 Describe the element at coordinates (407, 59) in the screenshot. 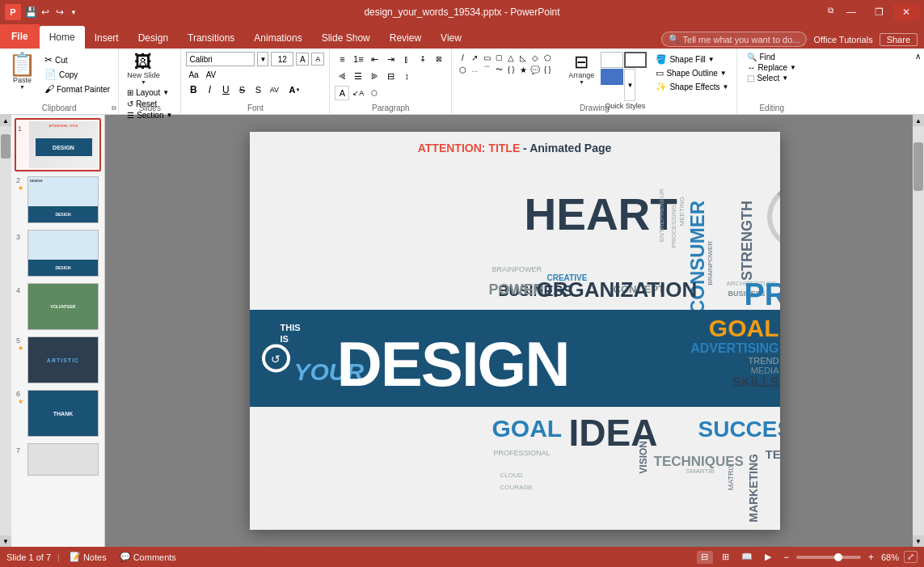

I see `columns-btn: ⫿` at that location.